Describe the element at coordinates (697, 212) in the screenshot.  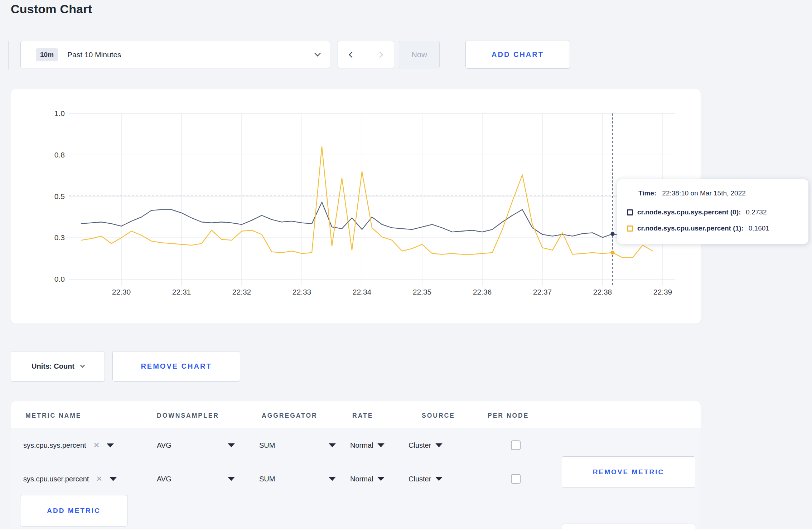
I see `tooltip-series-row: cr.node.sys.cpu.sys.percent (0): 0.2732` at that location.